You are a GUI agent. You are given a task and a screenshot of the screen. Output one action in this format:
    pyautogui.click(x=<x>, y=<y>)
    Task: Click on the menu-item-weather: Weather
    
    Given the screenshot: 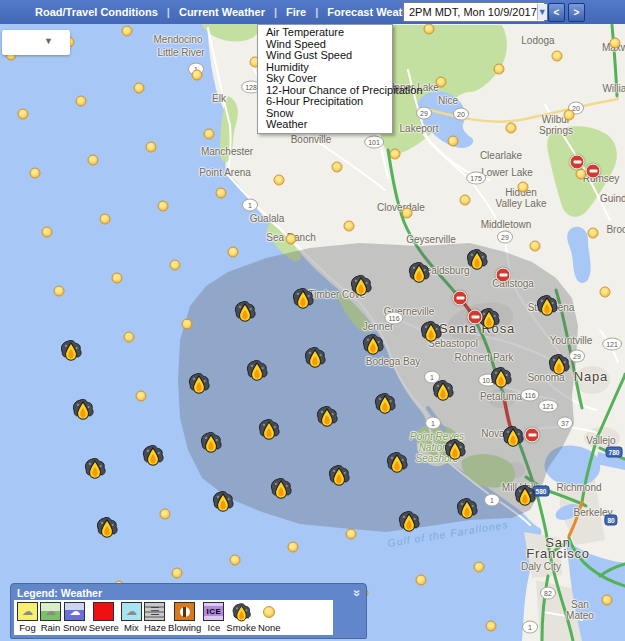 What is the action you would take?
    pyautogui.click(x=325, y=125)
    